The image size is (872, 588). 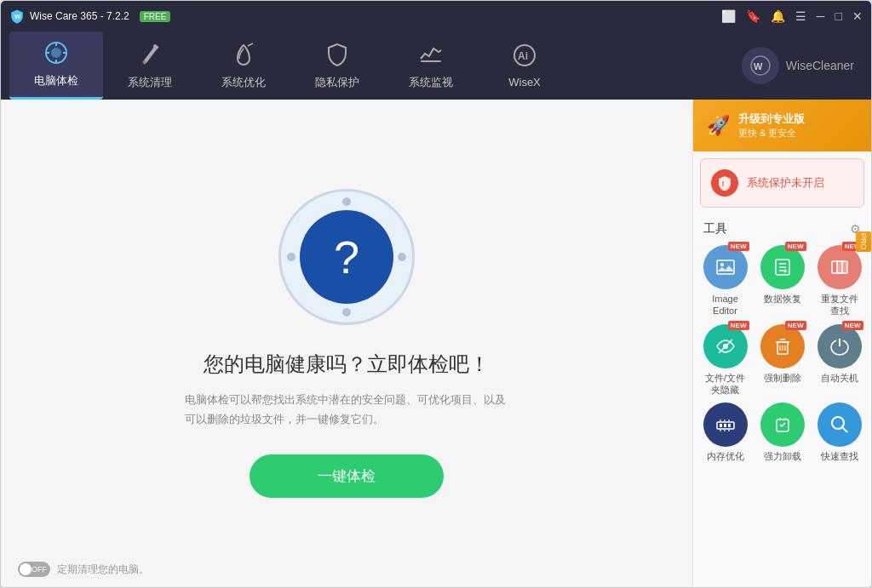 What do you see at coordinates (726, 456) in the screenshot?
I see `mem-opt-label: 内存优化` at bounding box center [726, 456].